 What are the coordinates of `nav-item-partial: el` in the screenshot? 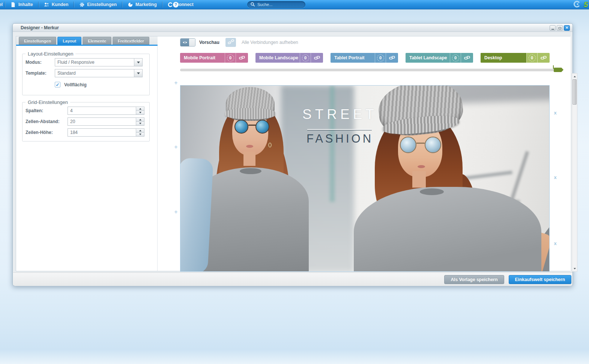 It's located at (2, 5).